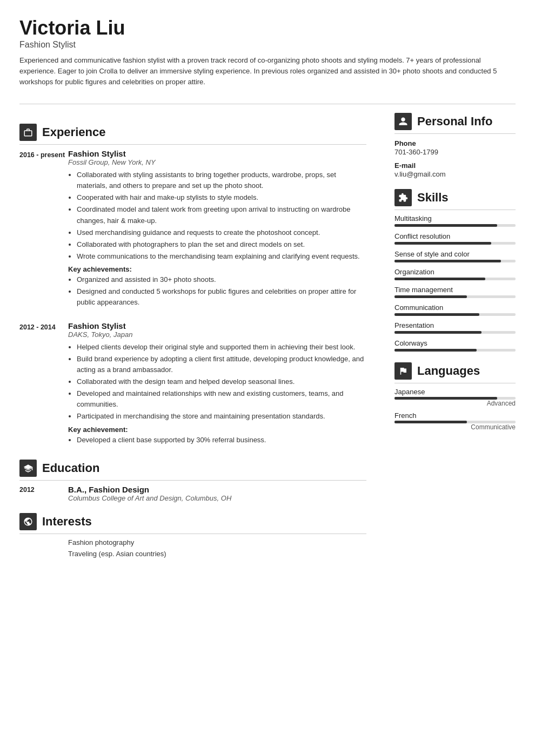  I want to click on interests-icon, so click(28, 522).